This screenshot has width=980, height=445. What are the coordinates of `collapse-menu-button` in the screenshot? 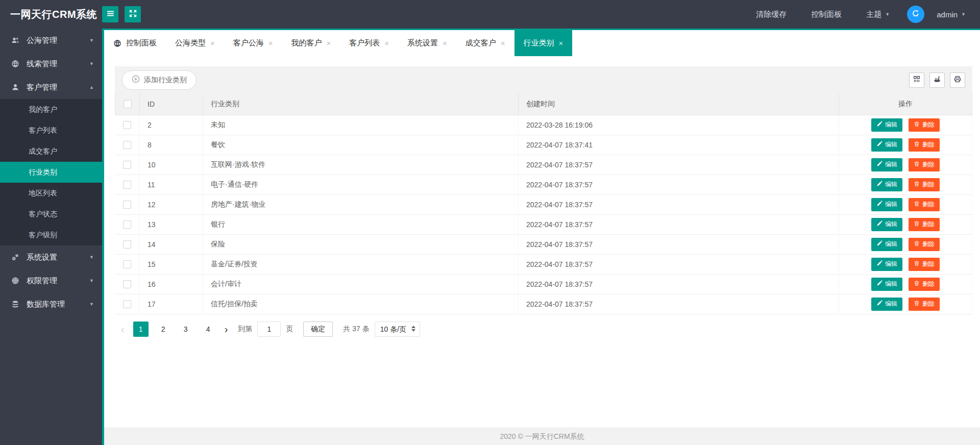 It's located at (110, 14).